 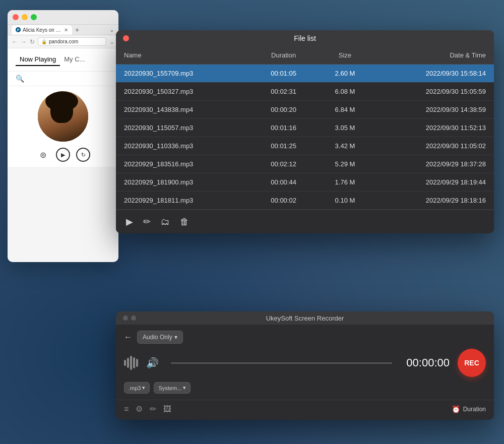 I want to click on browser-titlebar, so click(x=63, y=17).